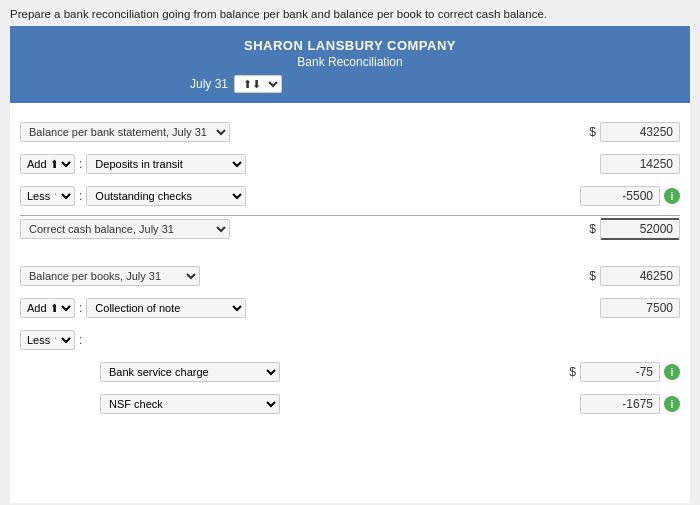 The image size is (700, 505). What do you see at coordinates (620, 196) in the screenshot?
I see `bank-less-value: -5500` at bounding box center [620, 196].